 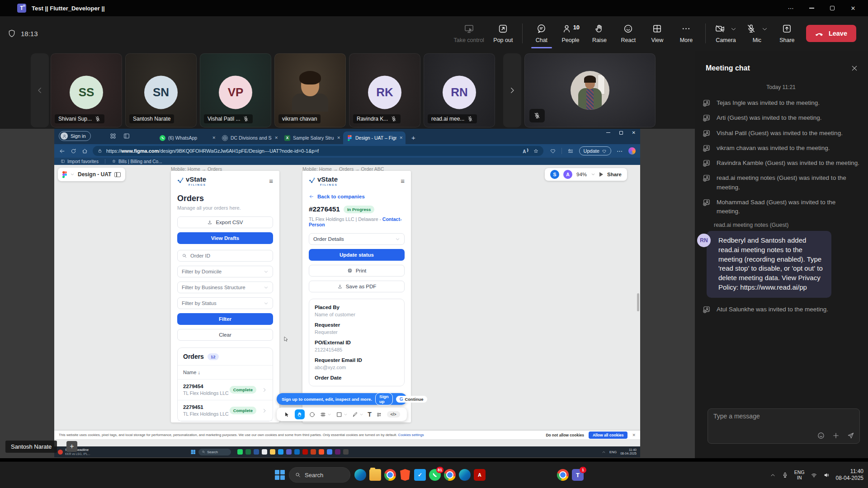 I want to click on volume-icon, so click(x=826, y=475).